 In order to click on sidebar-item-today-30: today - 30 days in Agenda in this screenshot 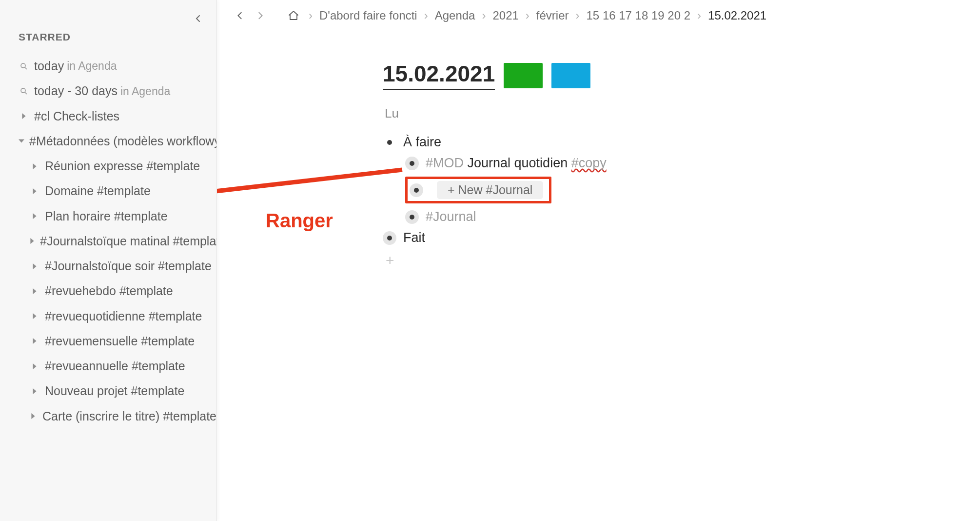, I will do `click(108, 91)`.